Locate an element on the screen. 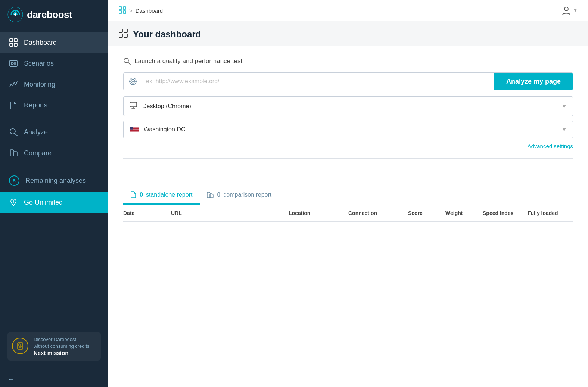 The image size is (588, 387). comparison-count: 0 is located at coordinates (219, 195).